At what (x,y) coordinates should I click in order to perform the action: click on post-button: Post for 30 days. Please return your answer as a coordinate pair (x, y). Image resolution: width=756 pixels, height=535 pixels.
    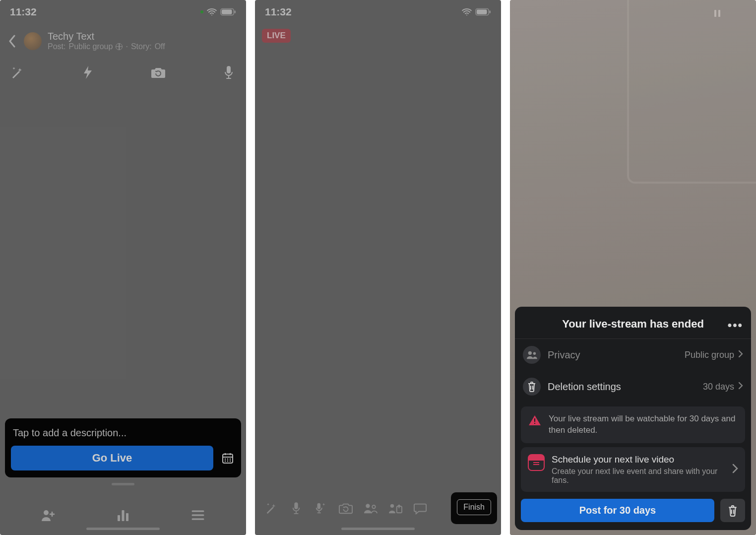
    Looking at the image, I should click on (618, 510).